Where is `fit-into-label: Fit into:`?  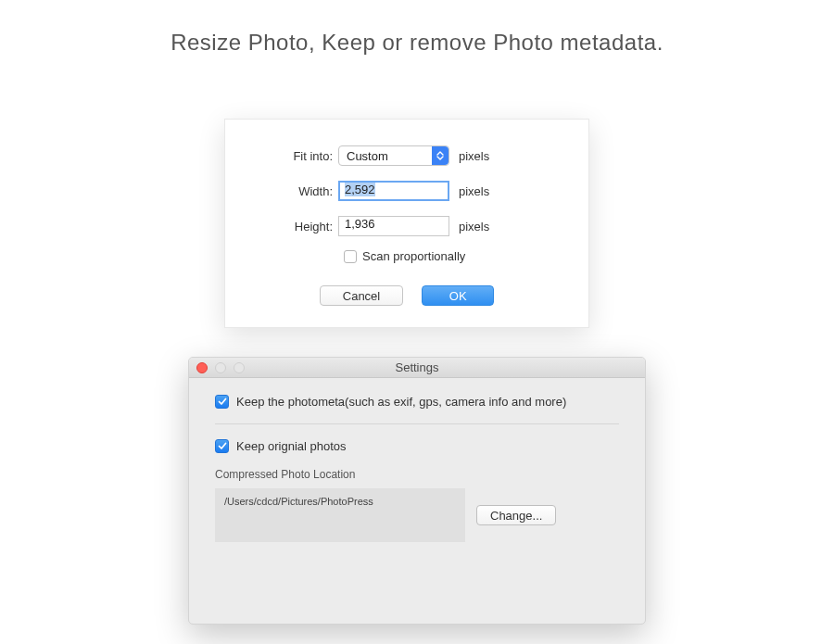 fit-into-label: Fit into: is located at coordinates (296, 156).